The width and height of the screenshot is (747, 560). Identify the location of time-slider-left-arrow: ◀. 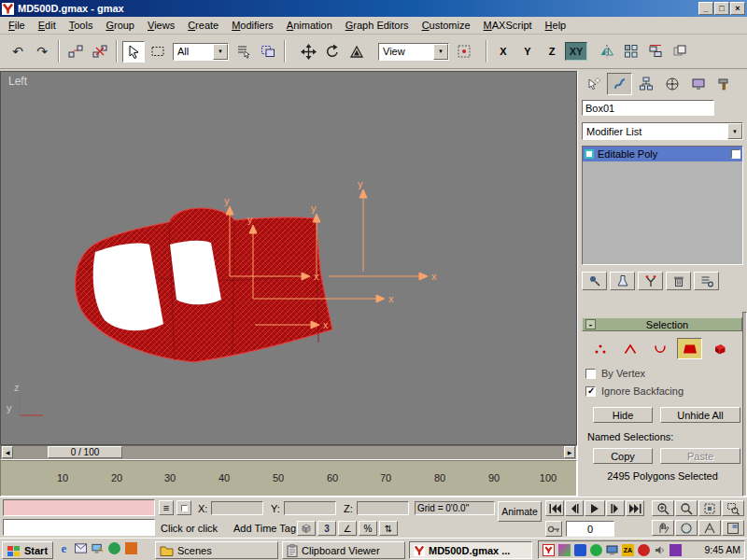
(7, 452).